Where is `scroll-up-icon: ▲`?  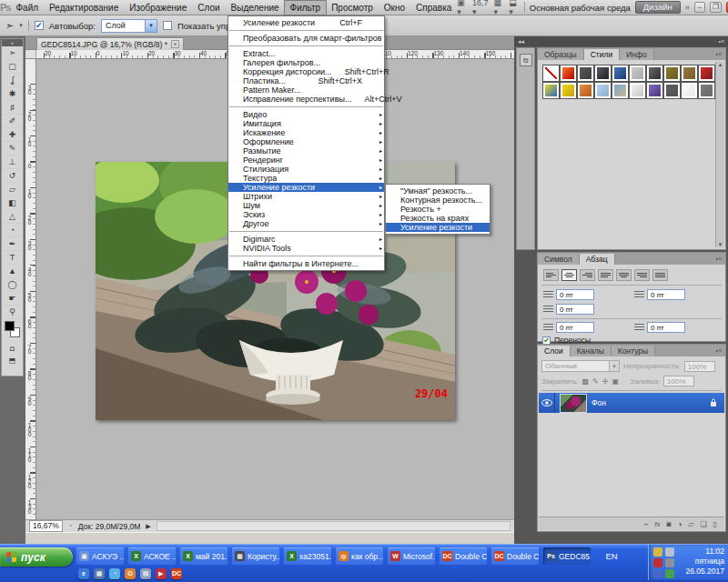 scroll-up-icon: ▲ is located at coordinates (721, 65).